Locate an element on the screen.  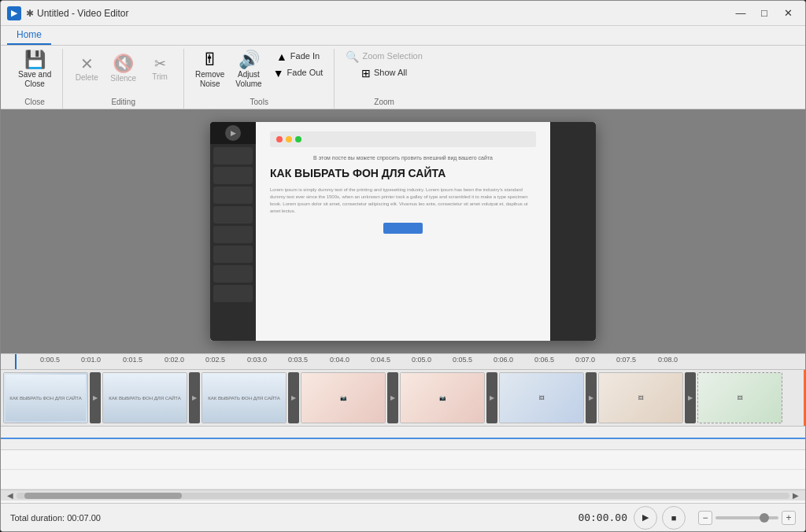
ruler-label-10: 0:05.5 is located at coordinates (463, 360).